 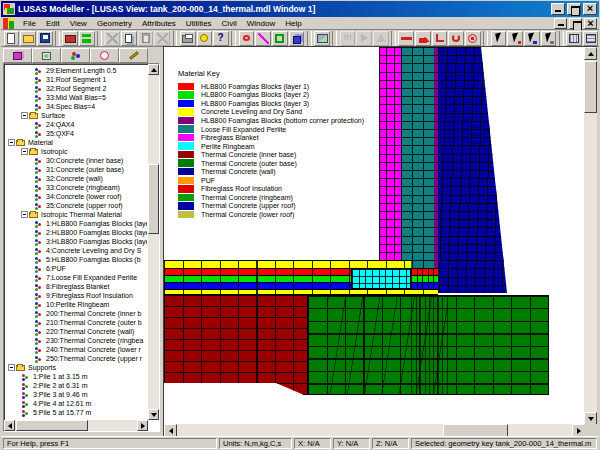 I want to click on tree-item: 2:Pile 2 at 6.31 m, so click(x=76, y=386).